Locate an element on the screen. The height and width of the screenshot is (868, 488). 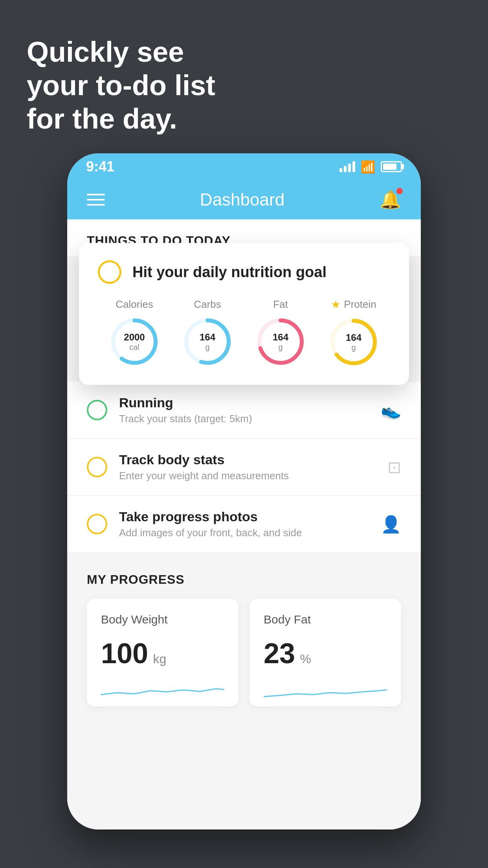
scale-icon: ⊡ is located at coordinates (394, 467).